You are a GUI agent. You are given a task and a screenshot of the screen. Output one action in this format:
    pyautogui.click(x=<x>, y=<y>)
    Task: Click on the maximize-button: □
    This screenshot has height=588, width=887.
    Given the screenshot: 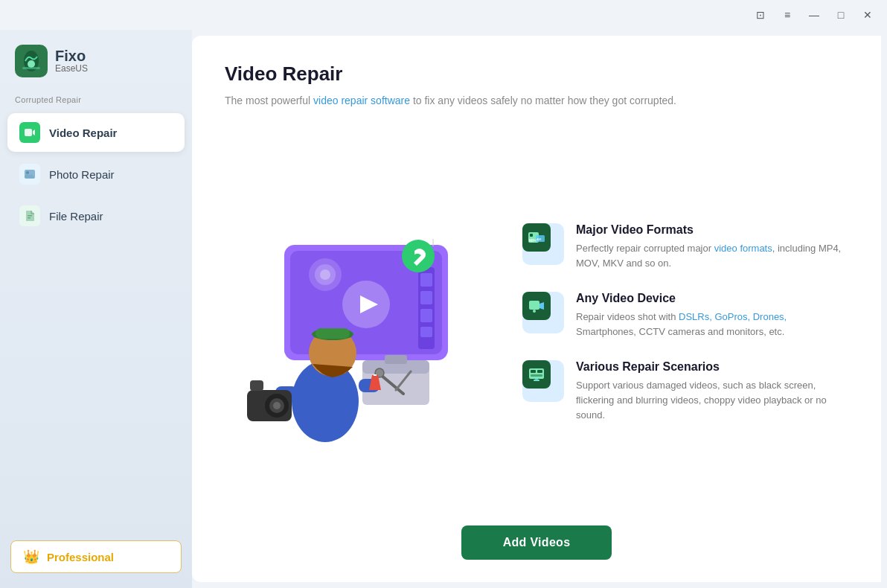 What is the action you would take?
    pyautogui.click(x=841, y=15)
    